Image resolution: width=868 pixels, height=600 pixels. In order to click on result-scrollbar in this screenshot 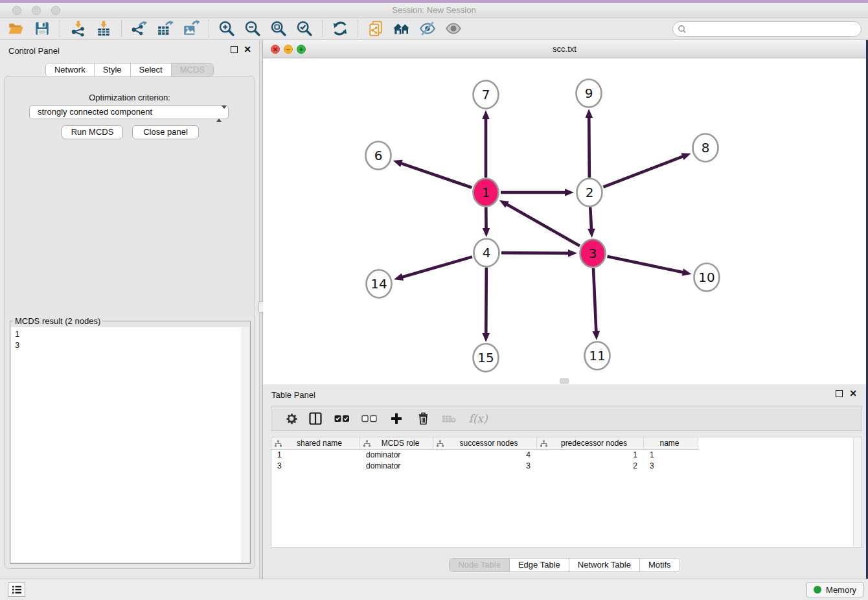, I will do `click(246, 444)`.